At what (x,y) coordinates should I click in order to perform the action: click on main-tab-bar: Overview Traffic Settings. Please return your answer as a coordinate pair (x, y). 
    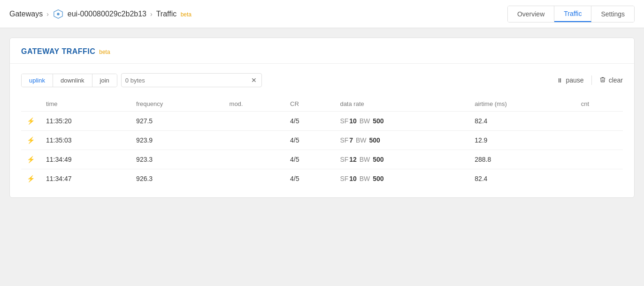
    Looking at the image, I should click on (571, 14).